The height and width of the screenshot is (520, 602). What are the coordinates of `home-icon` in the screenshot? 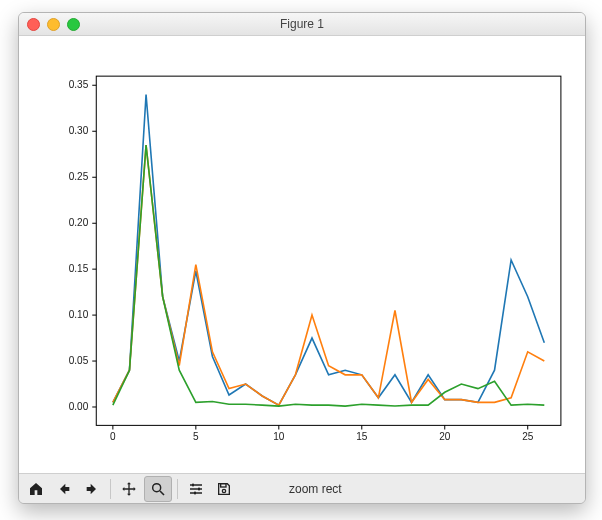 It's located at (36, 489).